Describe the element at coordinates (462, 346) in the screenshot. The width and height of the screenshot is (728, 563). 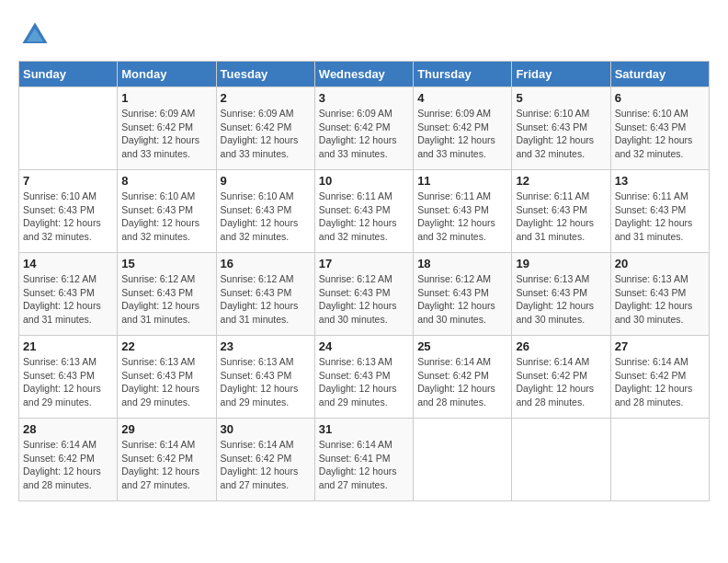
I see `day-number: 25` at that location.